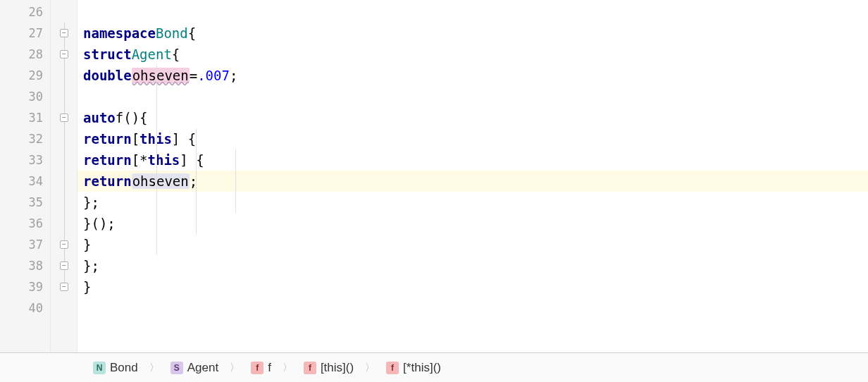 The width and height of the screenshot is (868, 382). Describe the element at coordinates (99, 368) in the screenshot. I see `namespace-icon: N` at that location.